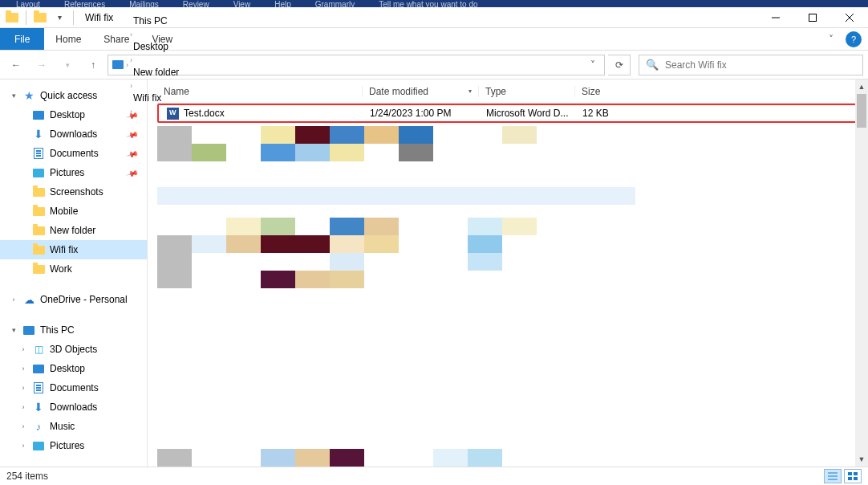  I want to click on address-dropdown-icon: ˅, so click(593, 65).